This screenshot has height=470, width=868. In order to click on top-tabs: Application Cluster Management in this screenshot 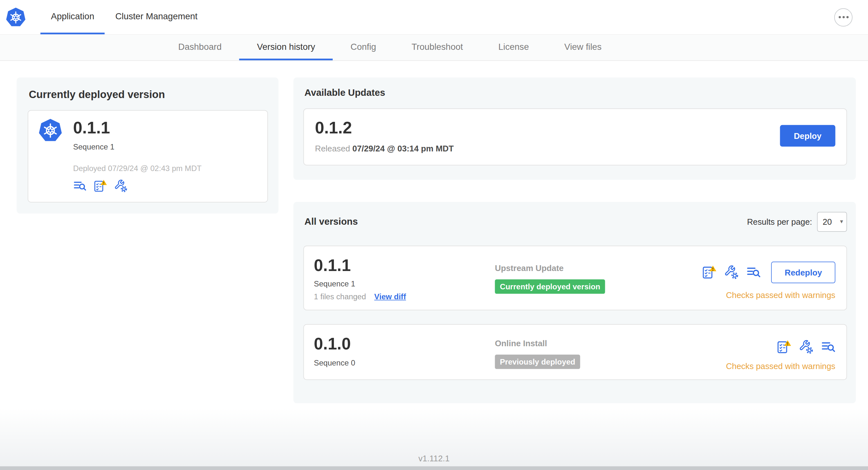, I will do `click(124, 17)`.